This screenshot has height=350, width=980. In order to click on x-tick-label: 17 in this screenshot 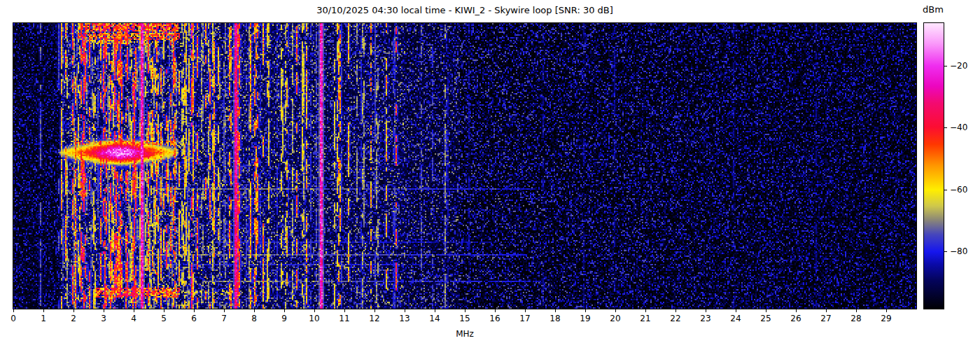, I will do `click(525, 318)`.